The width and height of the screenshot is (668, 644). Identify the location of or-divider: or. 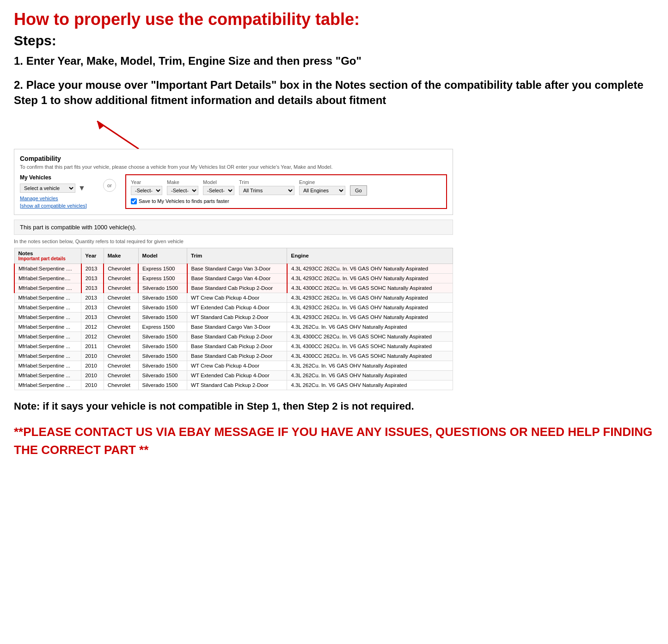
(110, 185).